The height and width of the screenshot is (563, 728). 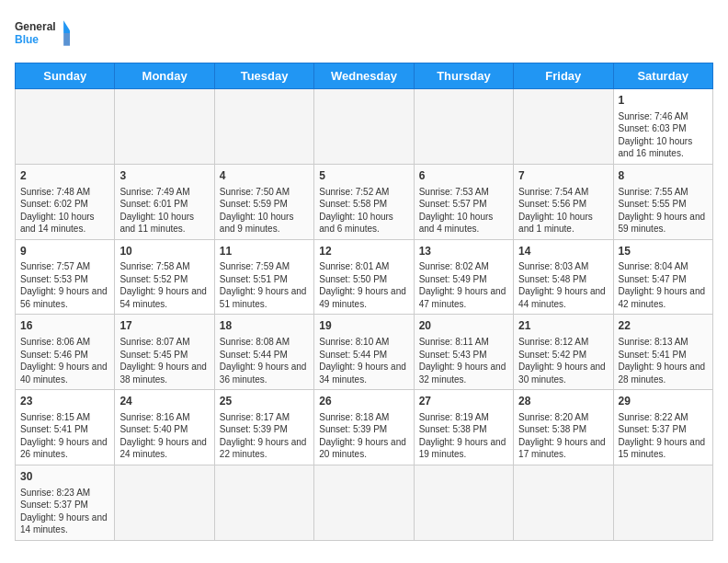 What do you see at coordinates (164, 401) in the screenshot?
I see `day-number: 24` at bounding box center [164, 401].